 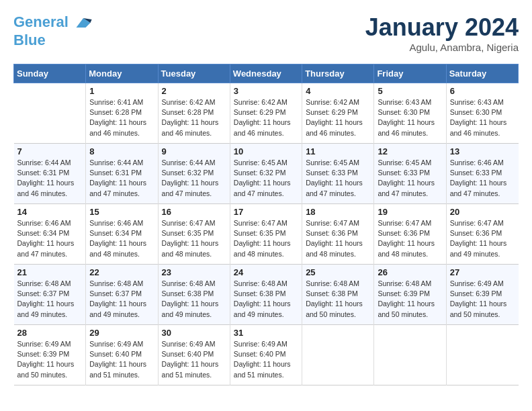 What do you see at coordinates (50, 152) in the screenshot?
I see `day-number: 7` at bounding box center [50, 152].